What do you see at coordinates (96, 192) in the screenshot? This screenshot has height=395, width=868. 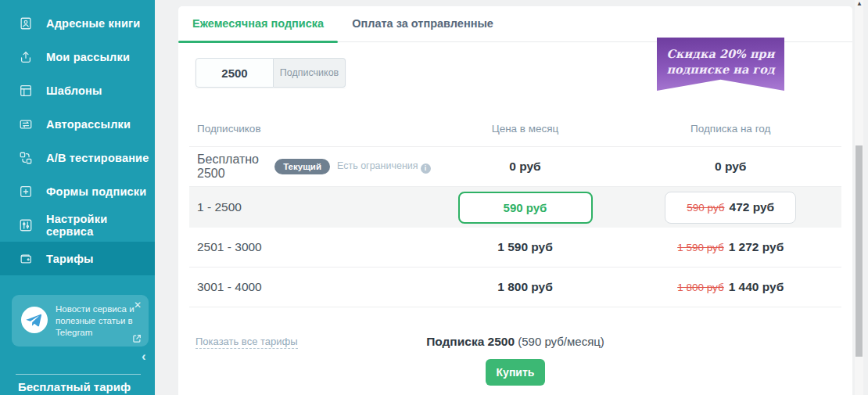 I see `sidebar-item-label: Формы подписки` at bounding box center [96, 192].